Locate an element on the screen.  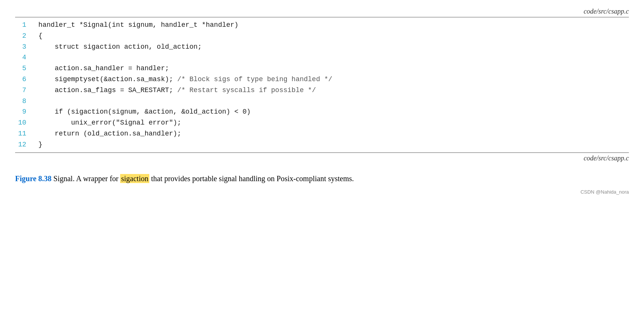
top-rule is located at coordinates (322, 17).